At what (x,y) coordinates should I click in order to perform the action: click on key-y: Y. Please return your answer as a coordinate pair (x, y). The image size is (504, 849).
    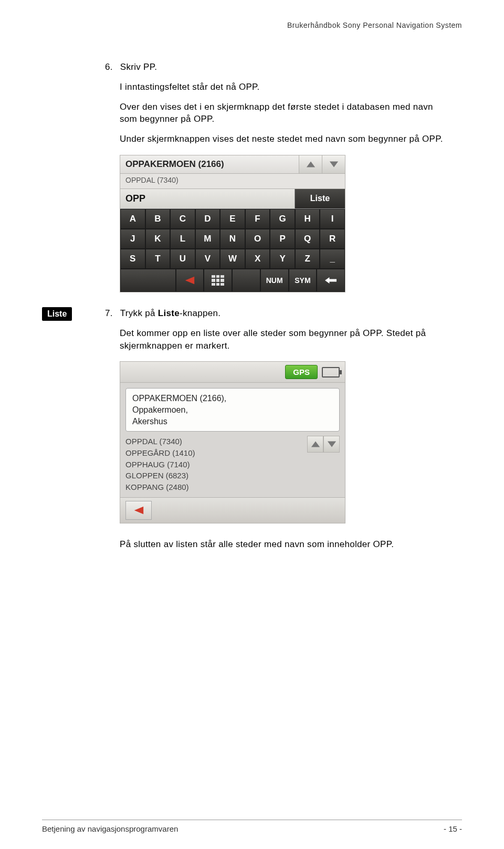
    Looking at the image, I should click on (282, 259).